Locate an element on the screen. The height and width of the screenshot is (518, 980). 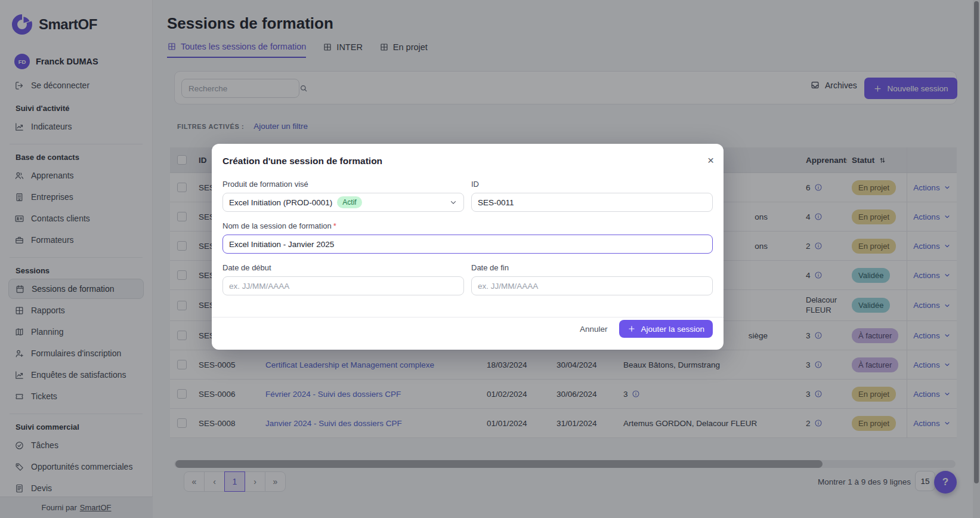
add-session-button: Ajouter la session is located at coordinates (666, 329).